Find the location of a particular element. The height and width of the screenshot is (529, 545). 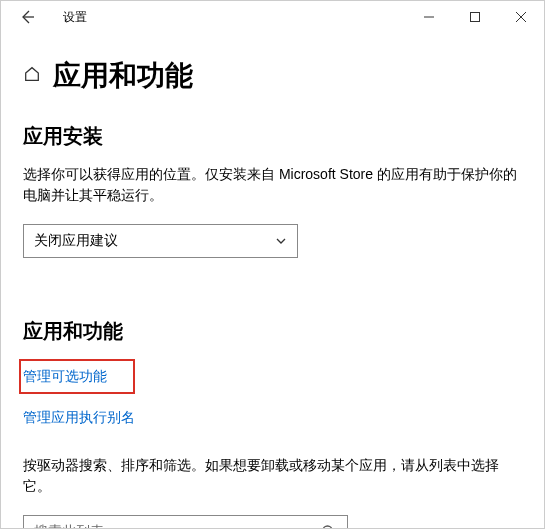

manage-optional-features-link: 管理可选功能 is located at coordinates (65, 377).